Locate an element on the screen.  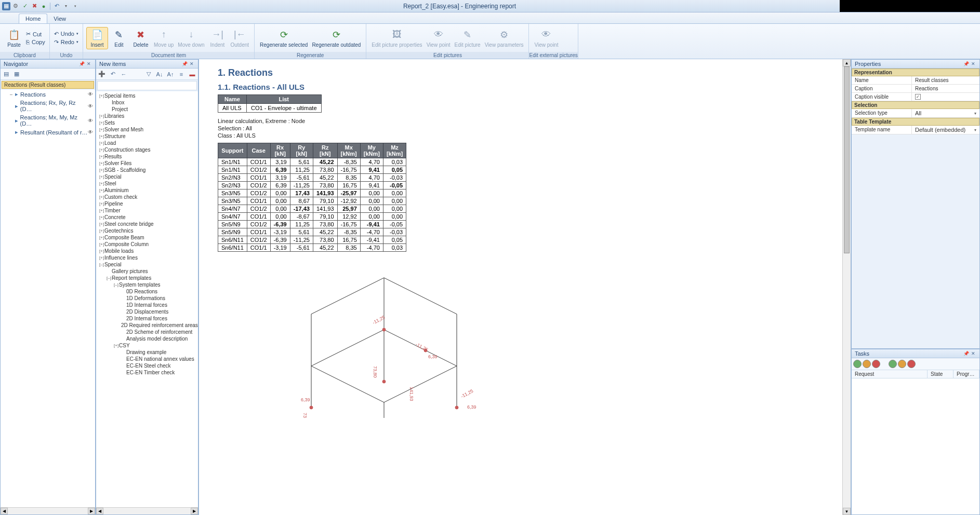
newitems-node: [+]Mobile loads is located at coordinates (147, 251).